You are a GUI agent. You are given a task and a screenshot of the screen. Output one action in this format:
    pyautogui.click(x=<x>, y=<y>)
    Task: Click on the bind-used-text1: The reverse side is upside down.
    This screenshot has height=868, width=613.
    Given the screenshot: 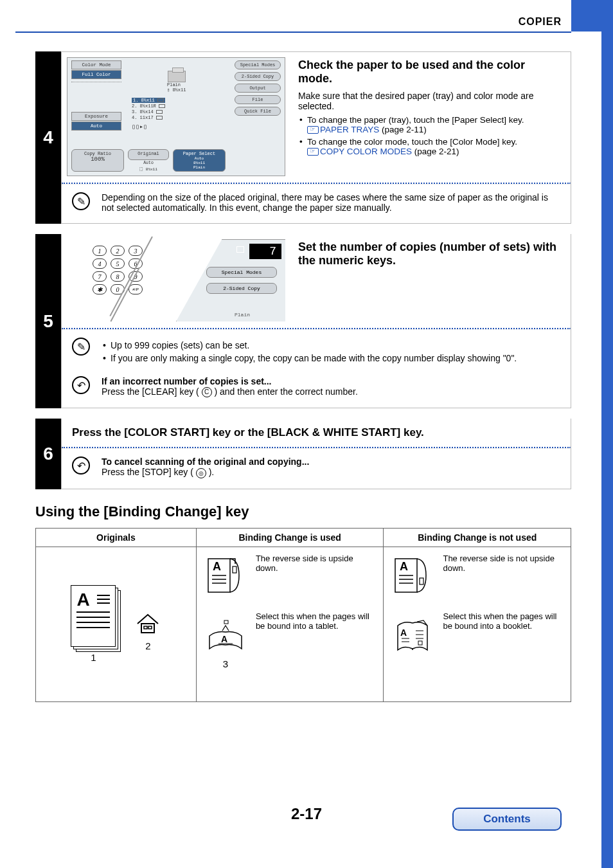 What is the action you would take?
    pyautogui.click(x=316, y=563)
    